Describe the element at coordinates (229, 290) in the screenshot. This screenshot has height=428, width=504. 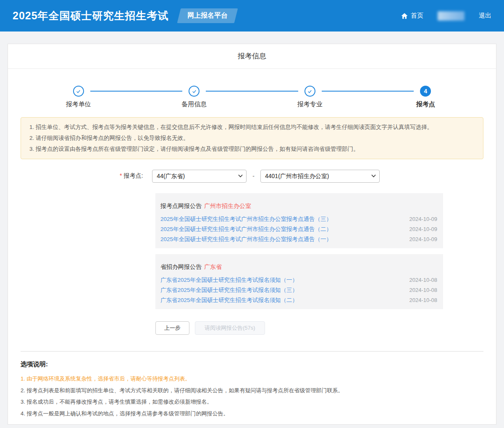
I see `announcement-link: 广东省2025年全国硕士研究生招生考试报名须知（三）` at that location.